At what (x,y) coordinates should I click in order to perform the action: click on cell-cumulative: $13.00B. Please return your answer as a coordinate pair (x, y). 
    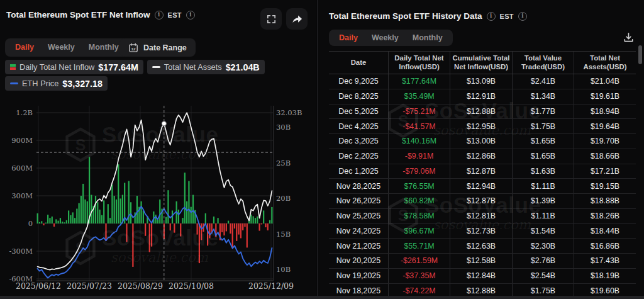
    Looking at the image, I should click on (482, 141).